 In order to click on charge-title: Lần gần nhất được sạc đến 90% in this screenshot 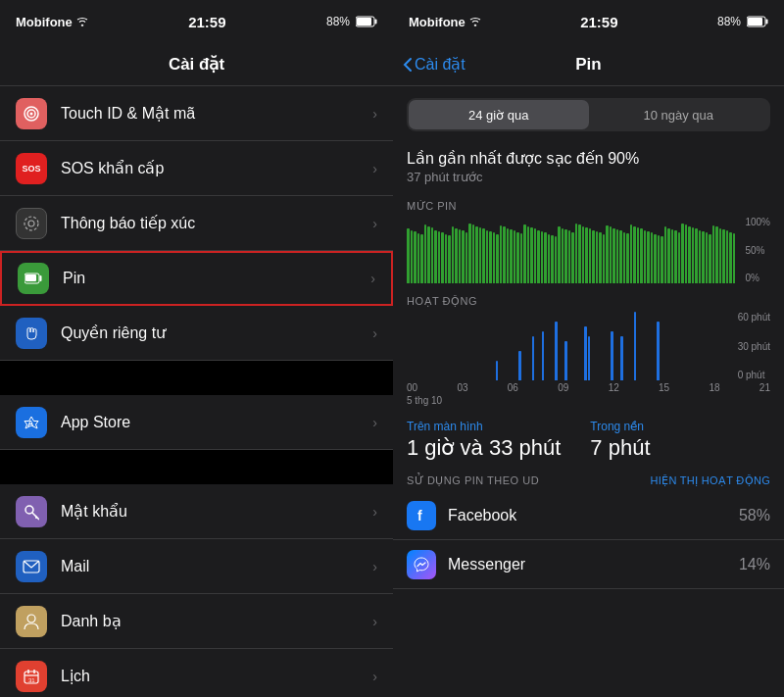, I will do `click(588, 159)`.